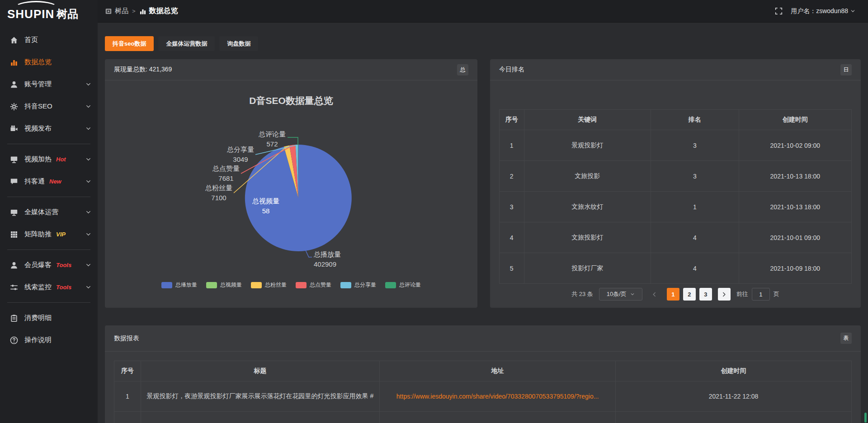 This screenshot has width=868, height=423. Describe the element at coordinates (14, 287) in the screenshot. I see `sliders-icon` at that location.